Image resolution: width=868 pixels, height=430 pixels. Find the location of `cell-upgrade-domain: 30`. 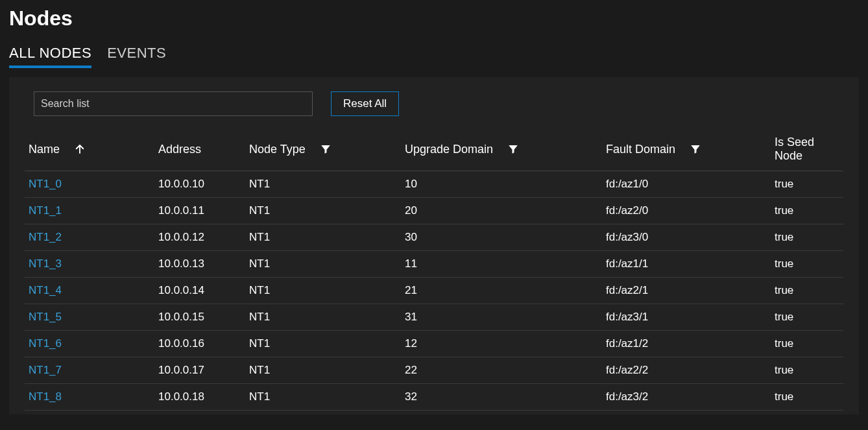

cell-upgrade-domain: 30 is located at coordinates (501, 237).